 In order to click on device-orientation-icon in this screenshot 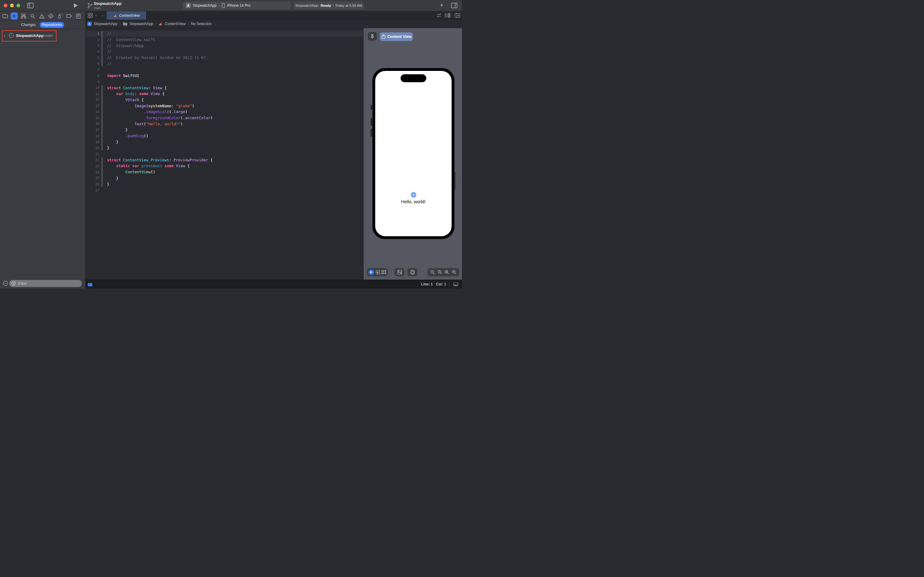, I will do `click(413, 272)`.